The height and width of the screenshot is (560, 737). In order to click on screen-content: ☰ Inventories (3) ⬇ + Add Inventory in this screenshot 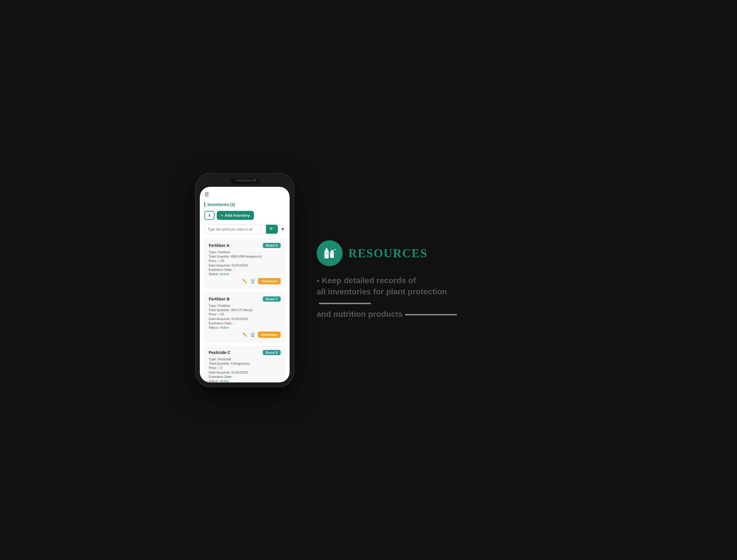, I will do `click(245, 285)`.